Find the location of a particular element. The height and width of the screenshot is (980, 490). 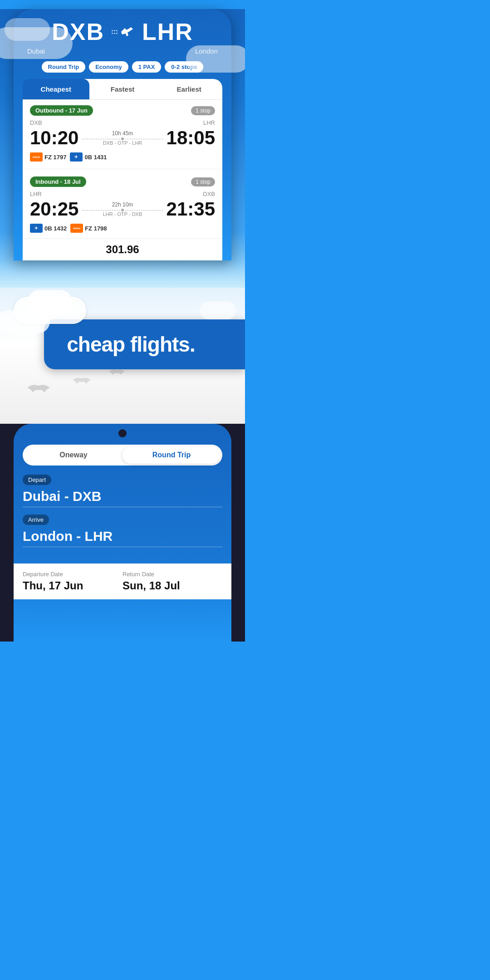

outbound-badge: Outbound - 17 Jun is located at coordinates (62, 111).